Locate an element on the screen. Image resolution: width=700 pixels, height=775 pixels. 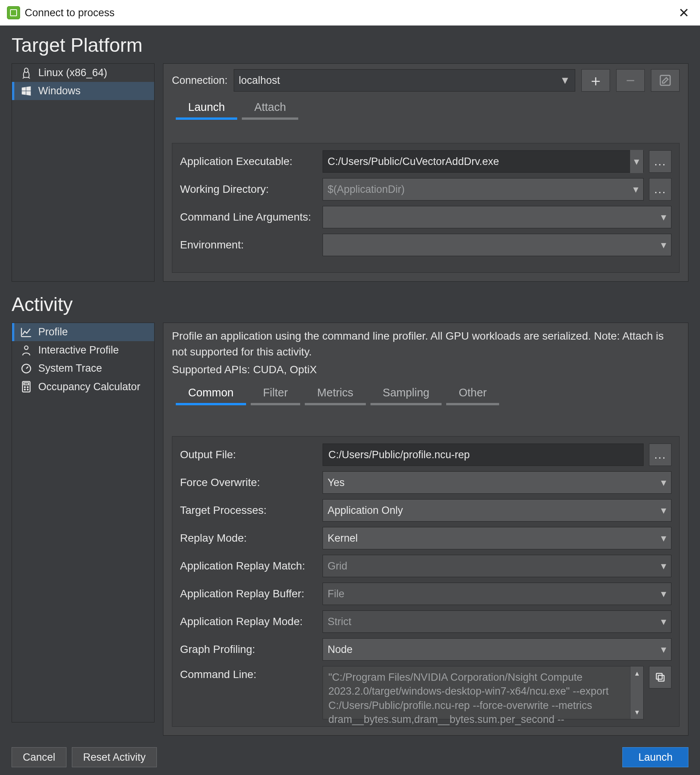
browse-work-dir-button: ... is located at coordinates (660, 189).